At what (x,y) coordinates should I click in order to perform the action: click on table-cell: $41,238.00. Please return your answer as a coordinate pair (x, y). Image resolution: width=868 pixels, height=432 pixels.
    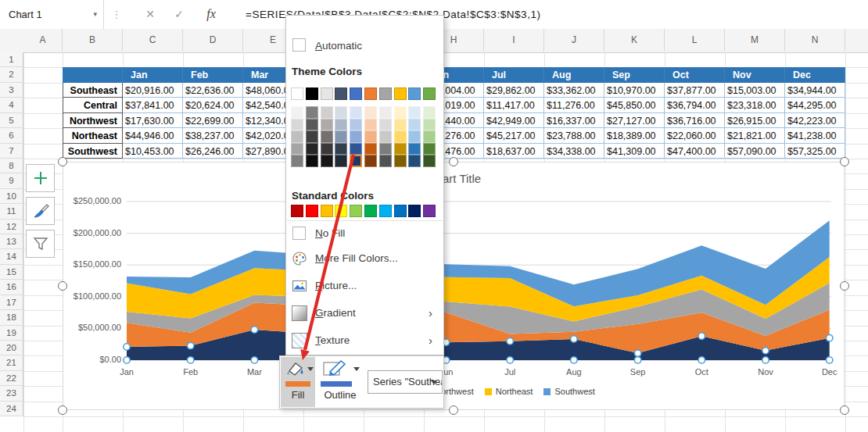
    Looking at the image, I should click on (815, 136).